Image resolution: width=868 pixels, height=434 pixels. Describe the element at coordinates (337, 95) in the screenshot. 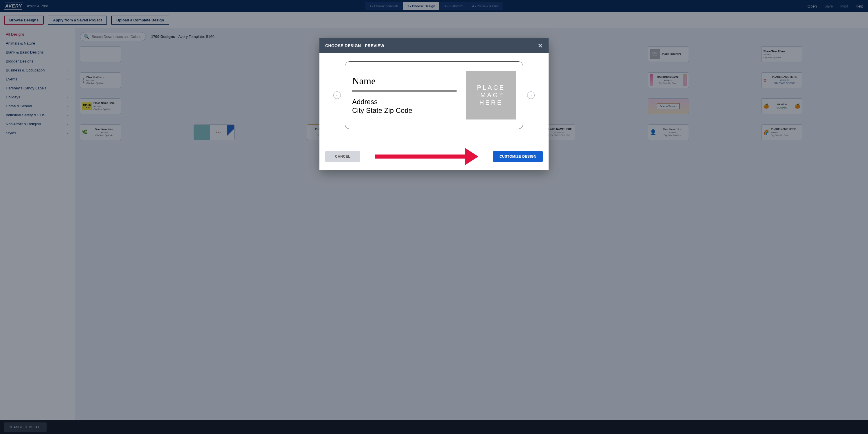

I see `chevron-left-icon: ‹` at that location.